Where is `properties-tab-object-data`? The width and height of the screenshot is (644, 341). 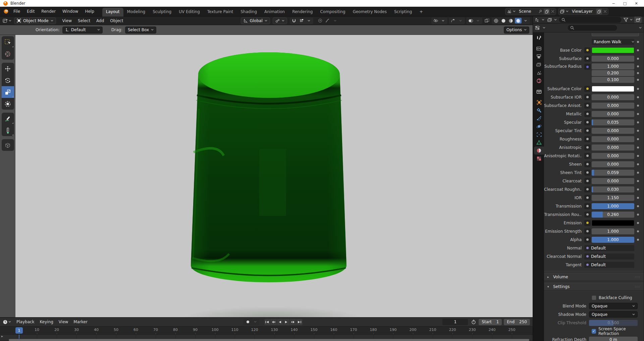 properties-tab-object-data is located at coordinates (539, 143).